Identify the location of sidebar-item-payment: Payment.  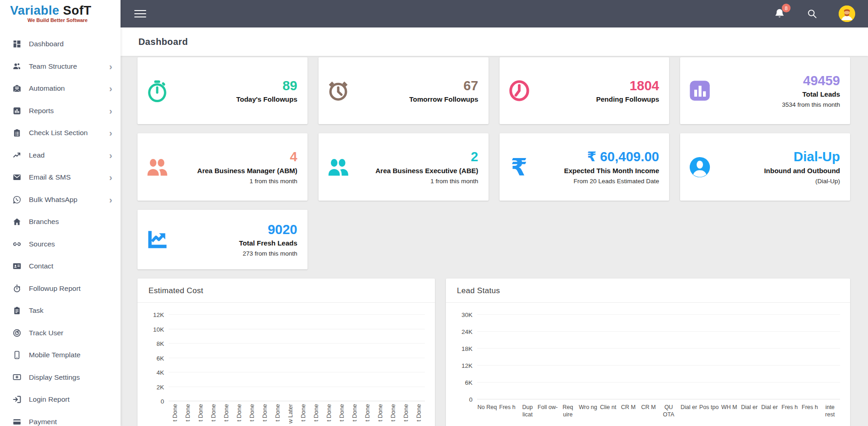
(60, 419).